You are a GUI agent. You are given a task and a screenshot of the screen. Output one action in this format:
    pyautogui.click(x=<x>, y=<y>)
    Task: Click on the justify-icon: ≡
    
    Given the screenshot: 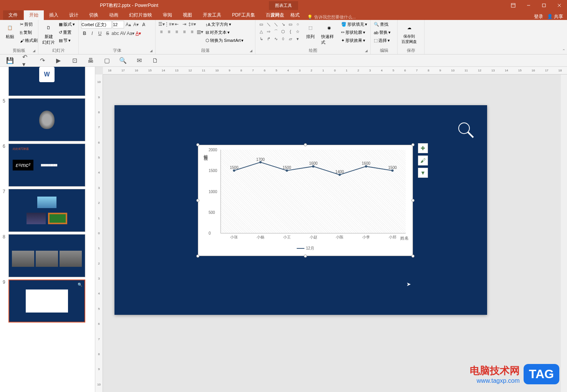 What is the action you would take?
    pyautogui.click(x=184, y=32)
    